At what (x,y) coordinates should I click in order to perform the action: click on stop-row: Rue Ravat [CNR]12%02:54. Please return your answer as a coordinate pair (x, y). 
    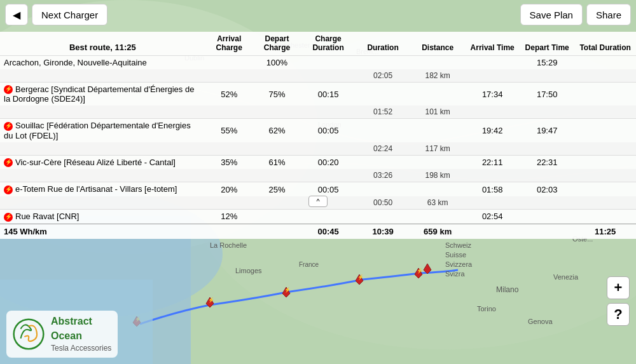
    Looking at the image, I should click on (318, 217).